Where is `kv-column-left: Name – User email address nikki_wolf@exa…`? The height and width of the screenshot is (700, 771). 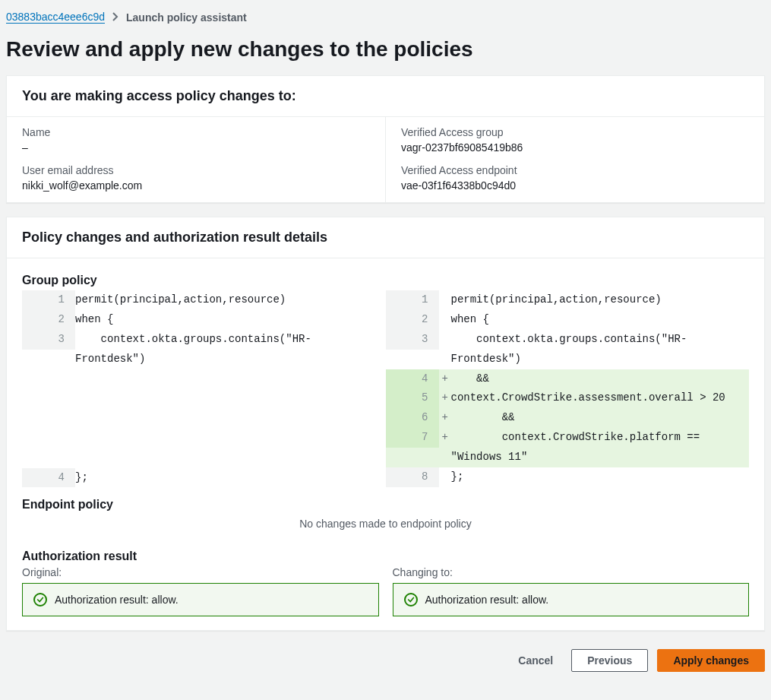
kv-column-left: Name – User email address nikki_wolf@exa… is located at coordinates (196, 160).